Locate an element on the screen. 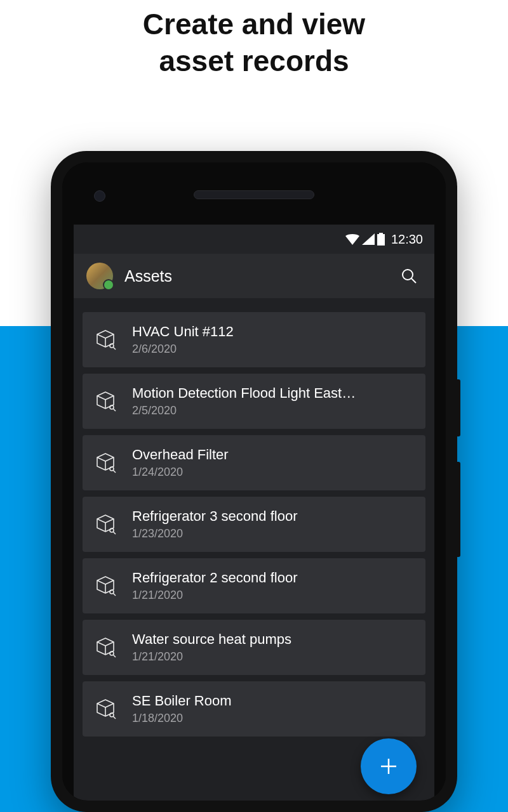 This screenshot has height=812, width=508. asset-date: 1/23/2020 is located at coordinates (272, 534).